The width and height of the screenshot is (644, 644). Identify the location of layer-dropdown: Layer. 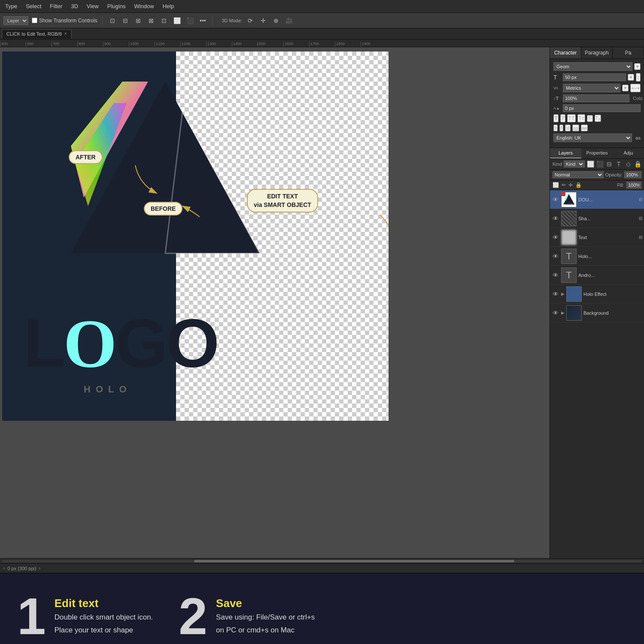
(16, 21).